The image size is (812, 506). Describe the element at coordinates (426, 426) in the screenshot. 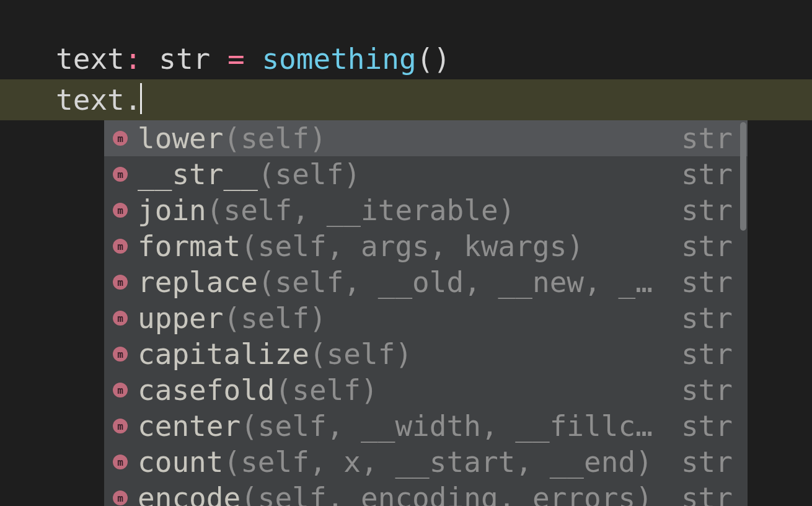

I see `autocomplete-item: mcenter(self, __width, __fillcha…str` at that location.